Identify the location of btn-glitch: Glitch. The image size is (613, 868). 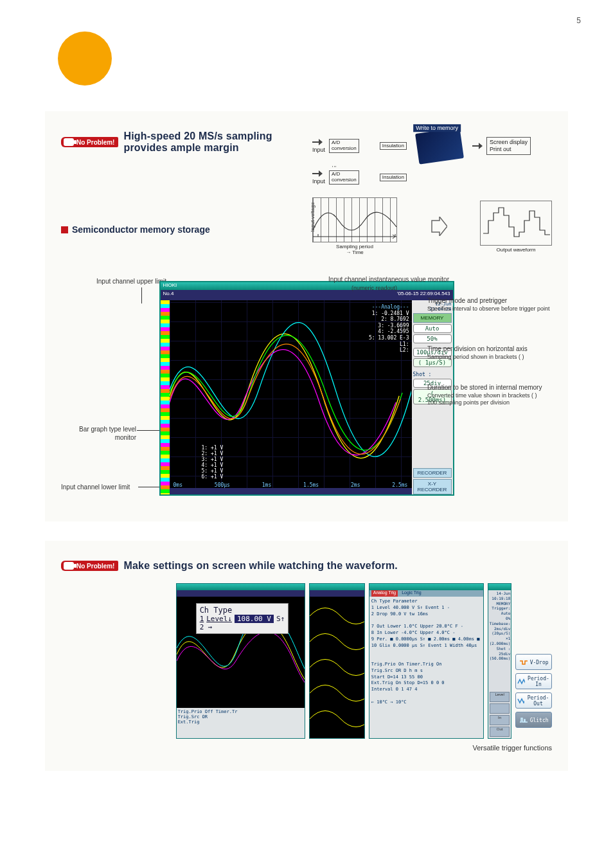
(533, 720).